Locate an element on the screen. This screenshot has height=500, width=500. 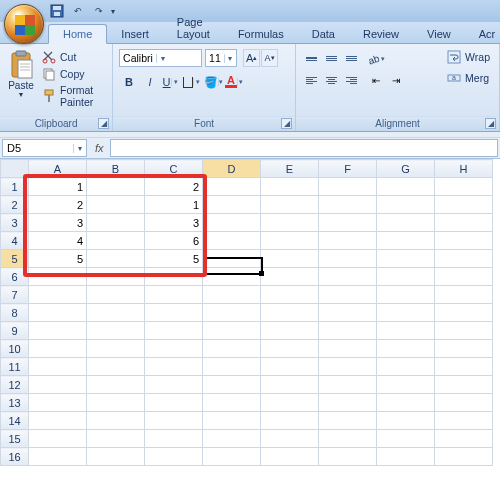
cell-H13 is located at coordinates (464, 403).